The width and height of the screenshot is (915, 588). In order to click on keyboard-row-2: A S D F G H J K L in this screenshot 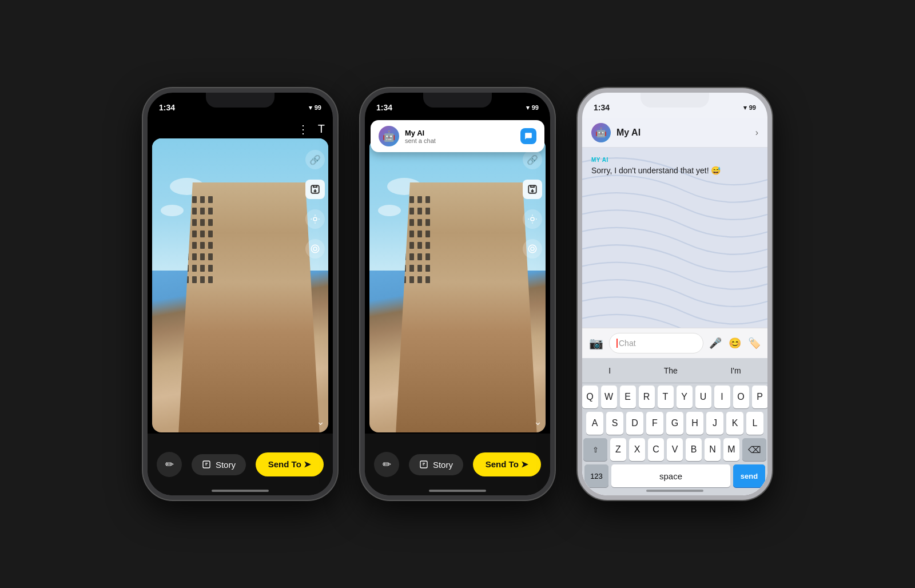, I will do `click(675, 423)`.